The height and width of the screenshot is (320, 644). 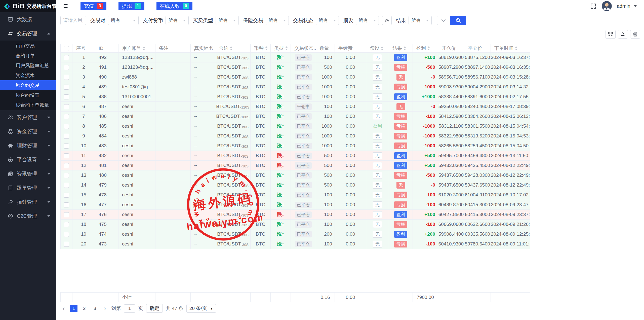 What do you see at coordinates (177, 20) in the screenshot?
I see `pay-currency-select: 所有` at bounding box center [177, 20].